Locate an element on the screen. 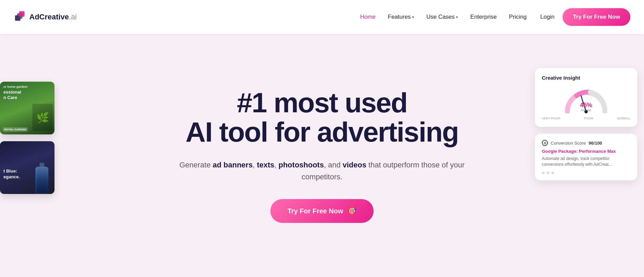 This screenshot has height=277, width=644. conversion-score-row: ⊙ Conversion Score 96/100 is located at coordinates (586, 143).